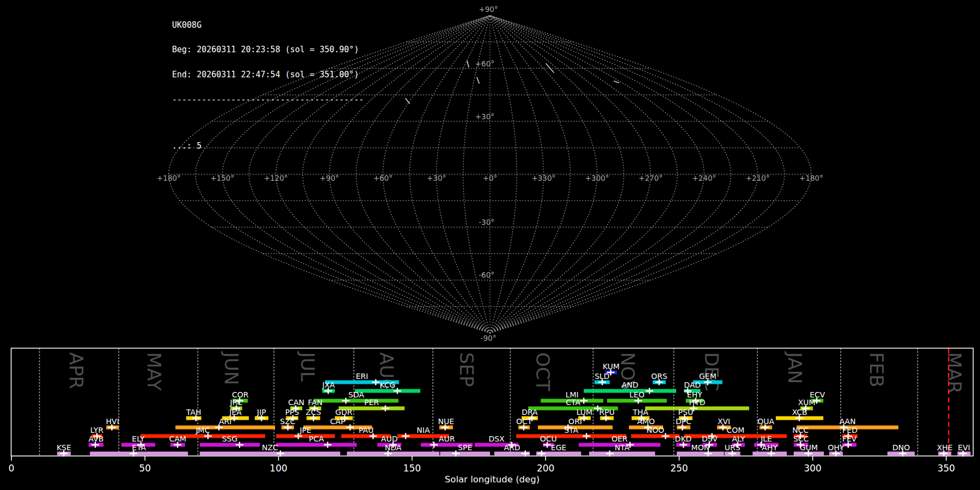 This screenshot has width=980, height=490. I want to click on sky-lat-label-60: +60°, so click(485, 64).